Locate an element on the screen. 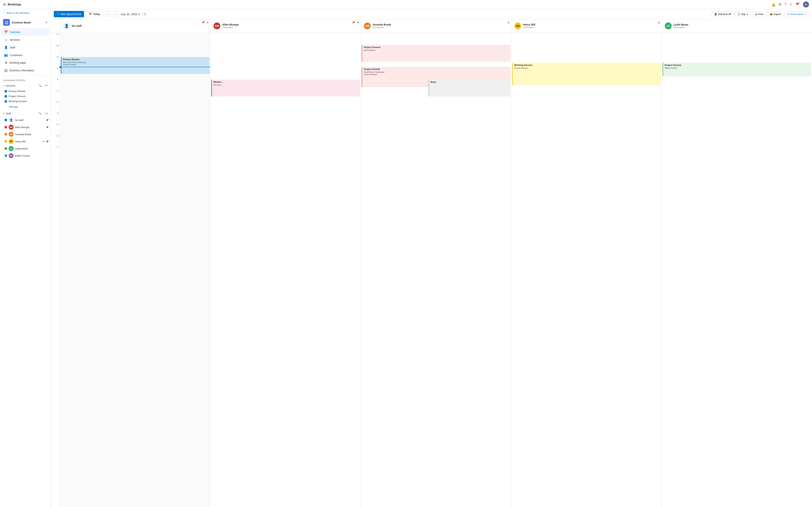 This screenshot has height=507, width=812. time-column: 07 08 09 10 11 12 13 14 15 16 17 is located at coordinates (55, 270).